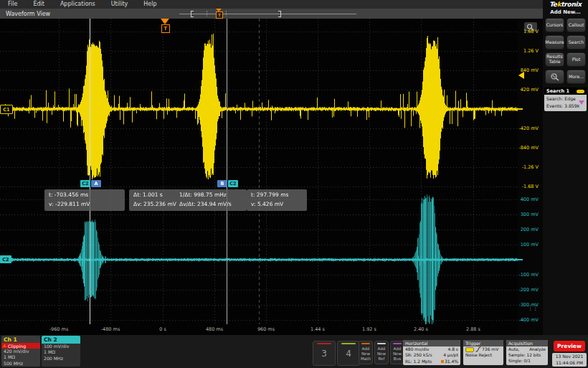 This screenshot has width=588, height=368. What do you see at coordinates (233, 184) in the screenshot?
I see `cursor-b-source-badge: C2` at bounding box center [233, 184].